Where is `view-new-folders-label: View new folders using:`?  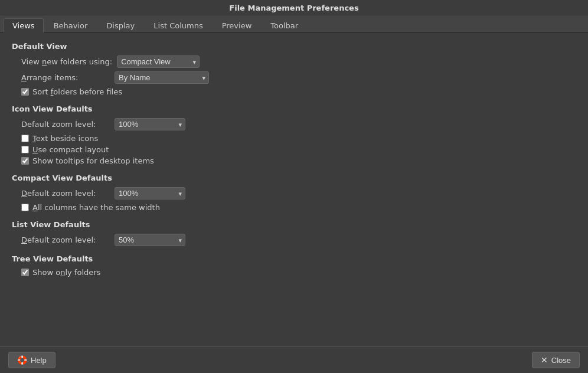
view-new-folders-label: View new folders using: is located at coordinates (67, 61).